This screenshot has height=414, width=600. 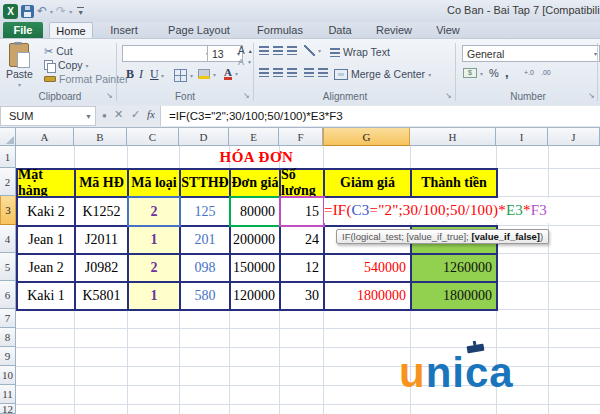 What do you see at coordinates (507, 72) in the screenshot?
I see `comma-style-button: ,` at bounding box center [507, 72].